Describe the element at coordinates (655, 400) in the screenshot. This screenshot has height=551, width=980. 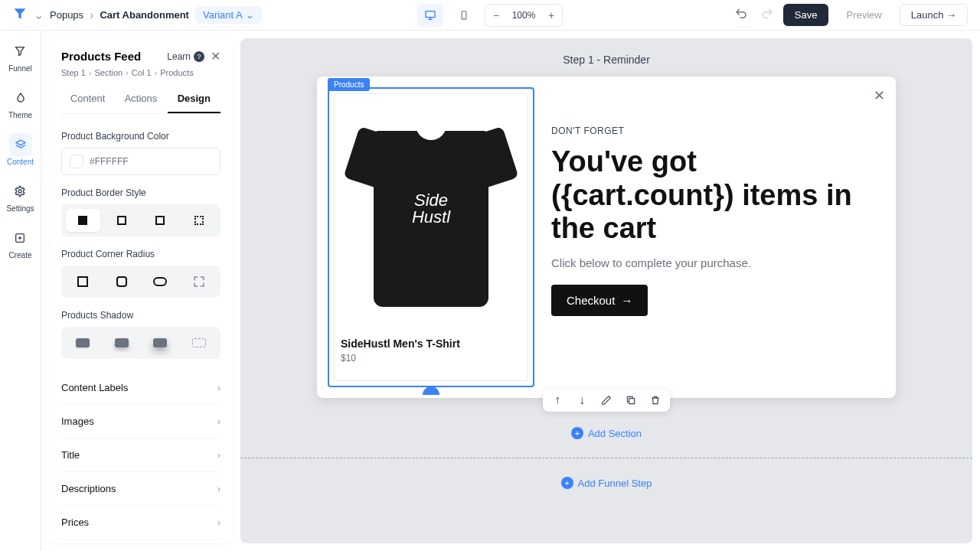
I see `delete-button` at that location.